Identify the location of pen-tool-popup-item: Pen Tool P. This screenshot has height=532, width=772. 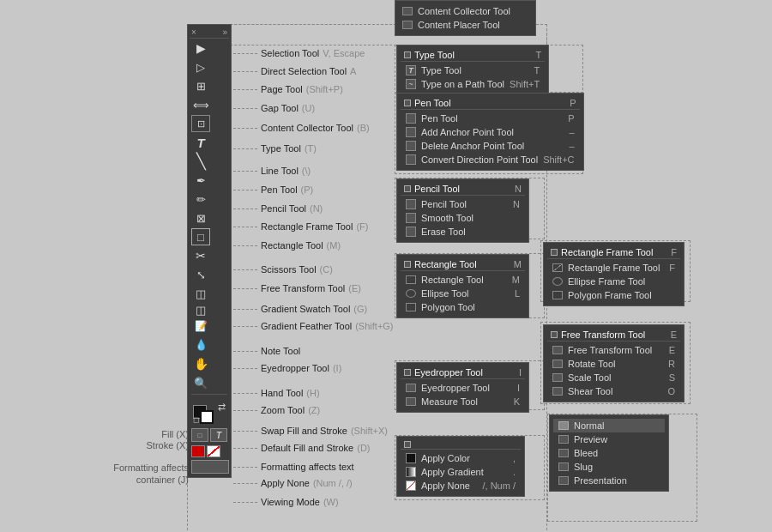
(491, 118).